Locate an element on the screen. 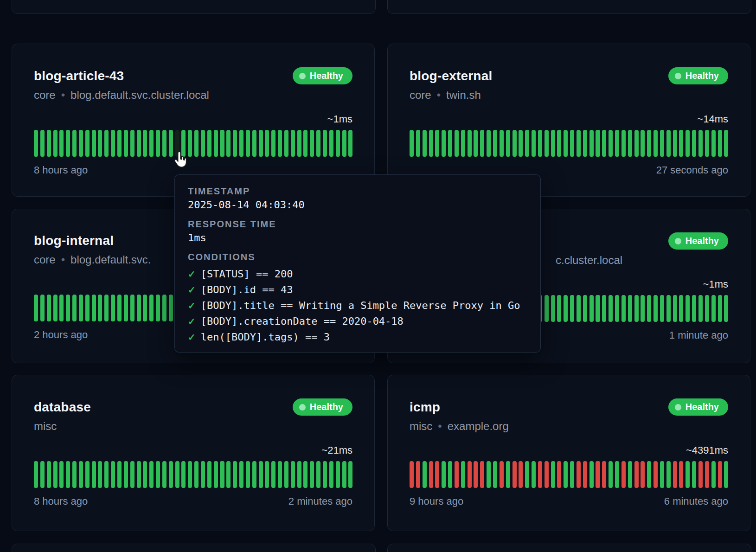 The width and height of the screenshot is (756, 552). partial-card-top-right is located at coordinates (570, 7).